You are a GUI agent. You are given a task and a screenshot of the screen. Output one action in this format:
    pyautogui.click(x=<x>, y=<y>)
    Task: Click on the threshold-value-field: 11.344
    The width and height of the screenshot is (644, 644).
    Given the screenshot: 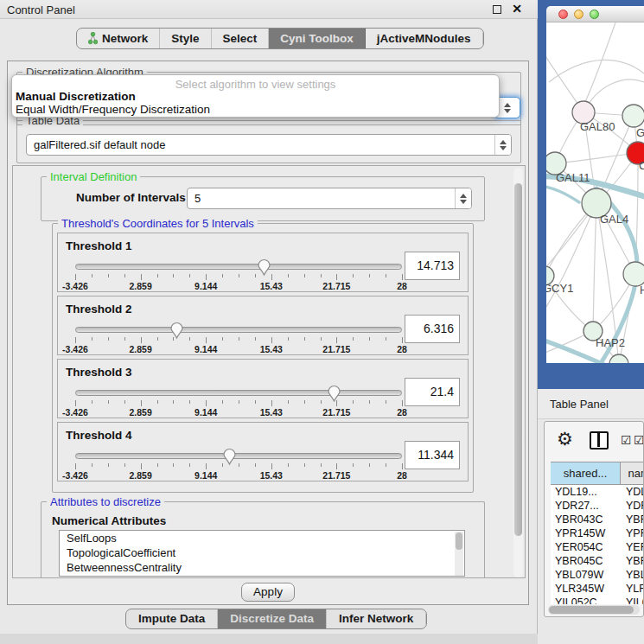 What is the action you would take?
    pyautogui.click(x=432, y=455)
    